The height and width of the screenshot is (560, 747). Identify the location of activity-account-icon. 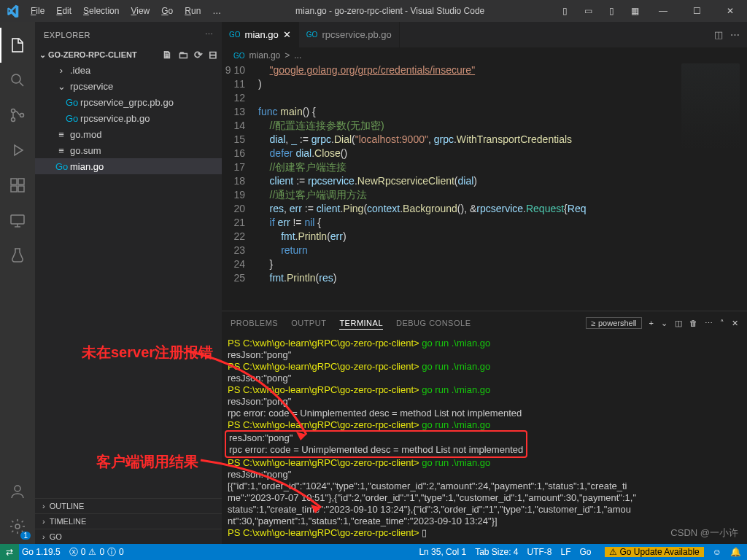
(18, 491).